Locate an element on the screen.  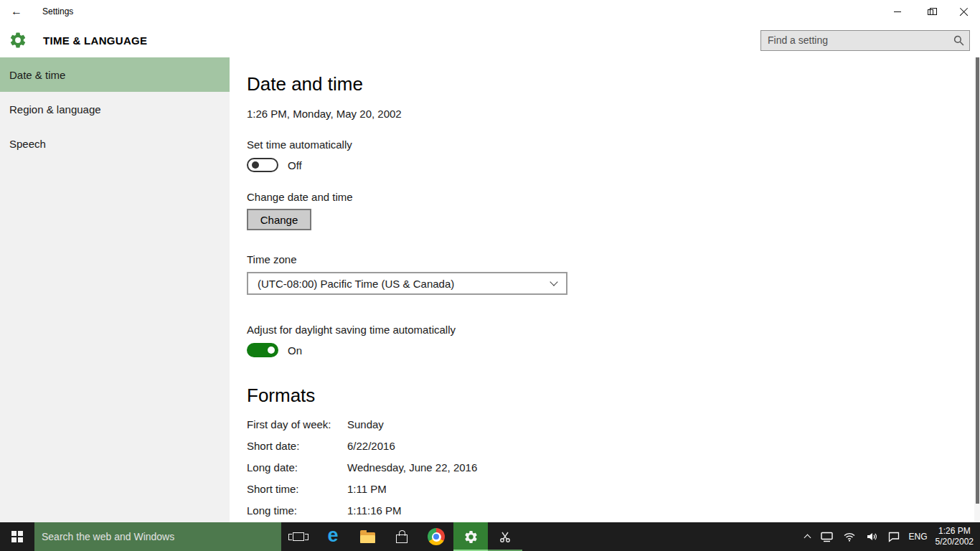
dst-toggle-state: On is located at coordinates (295, 350).